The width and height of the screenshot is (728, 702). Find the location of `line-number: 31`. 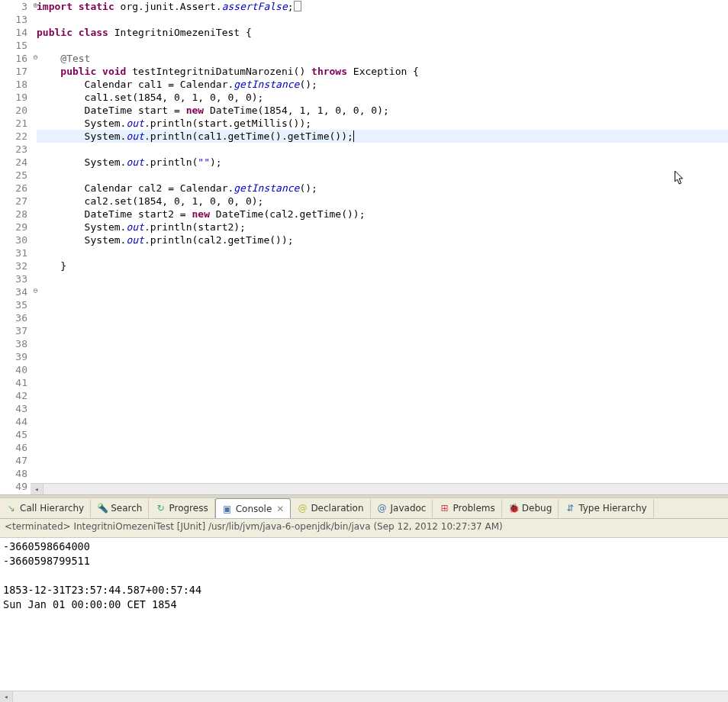

line-number: 31 is located at coordinates (15, 253).